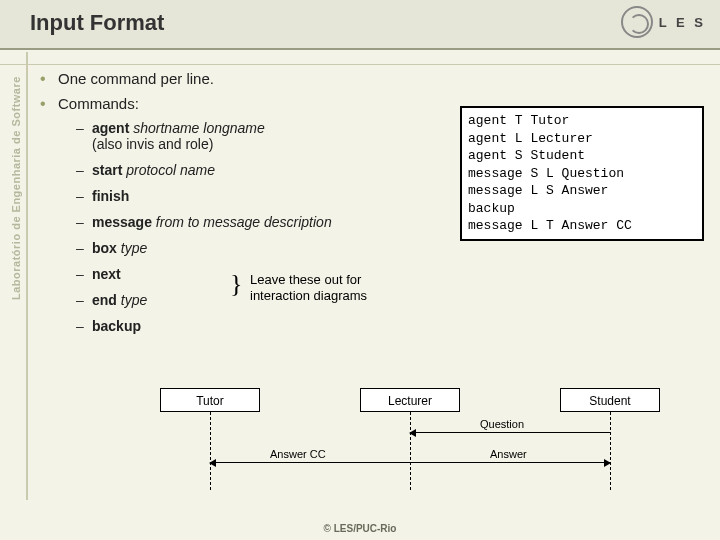  I want to click on title-band: Input Format L E S, so click(360, 25).